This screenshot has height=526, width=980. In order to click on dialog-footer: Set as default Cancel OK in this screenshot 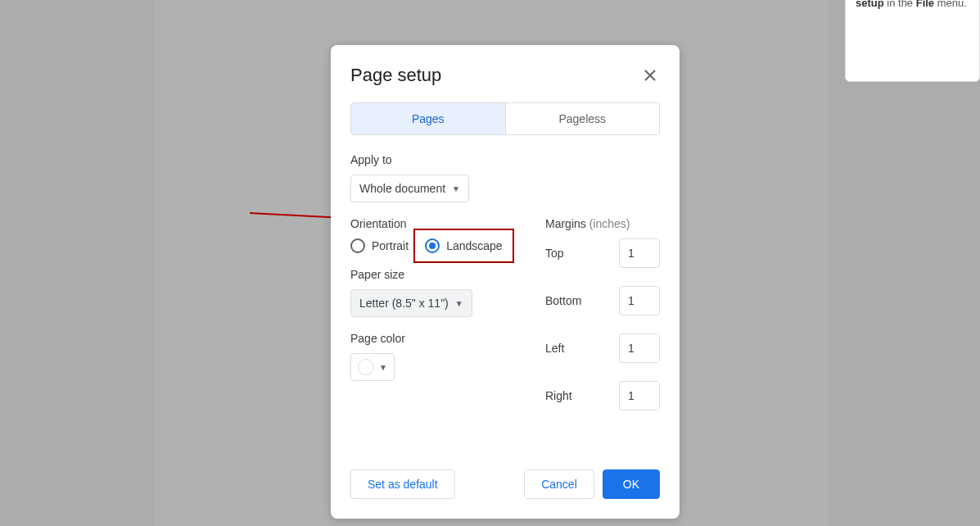, I will do `click(505, 484)`.